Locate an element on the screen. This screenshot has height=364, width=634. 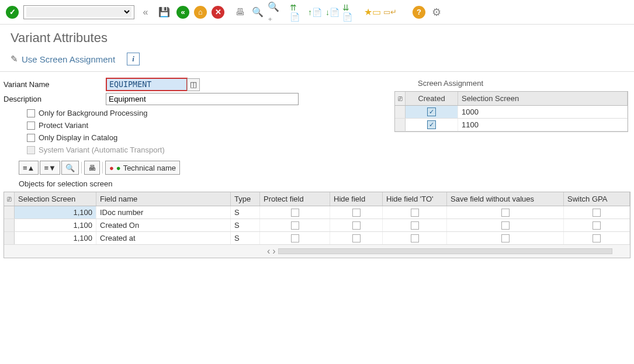
technical-name-label: Technical name is located at coordinates (150, 168).